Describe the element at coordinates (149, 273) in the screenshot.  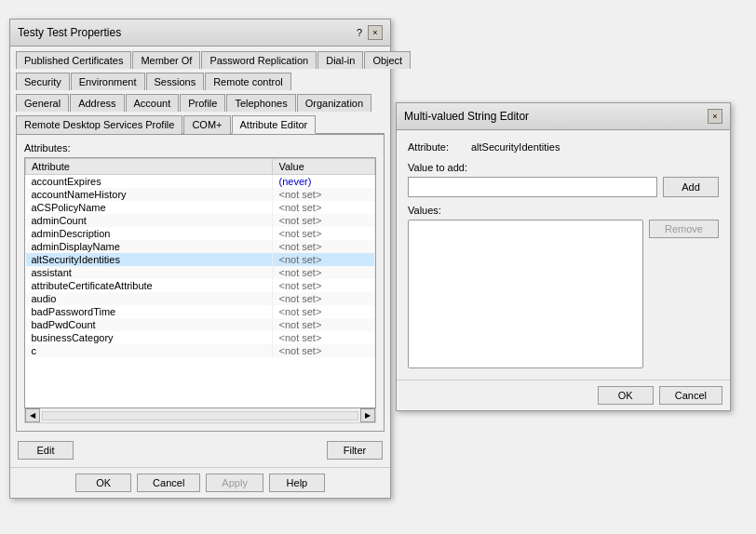
I see `attr-cell: assistant` at that location.